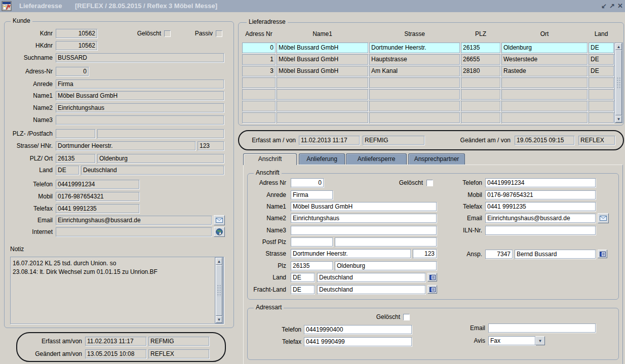  What do you see at coordinates (115, 341) in the screenshot?
I see `kunde-erfasst-date-field` at bounding box center [115, 341].